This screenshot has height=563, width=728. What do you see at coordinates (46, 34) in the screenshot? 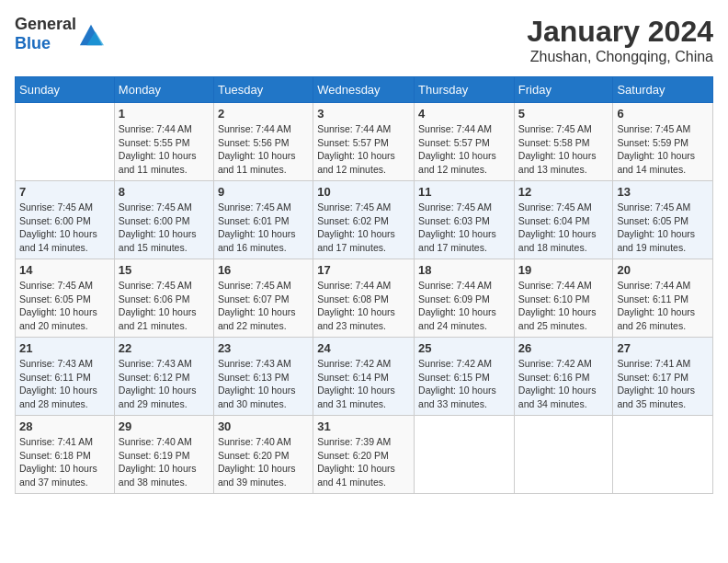
I see `logo-text: General Blue` at bounding box center [46, 34].